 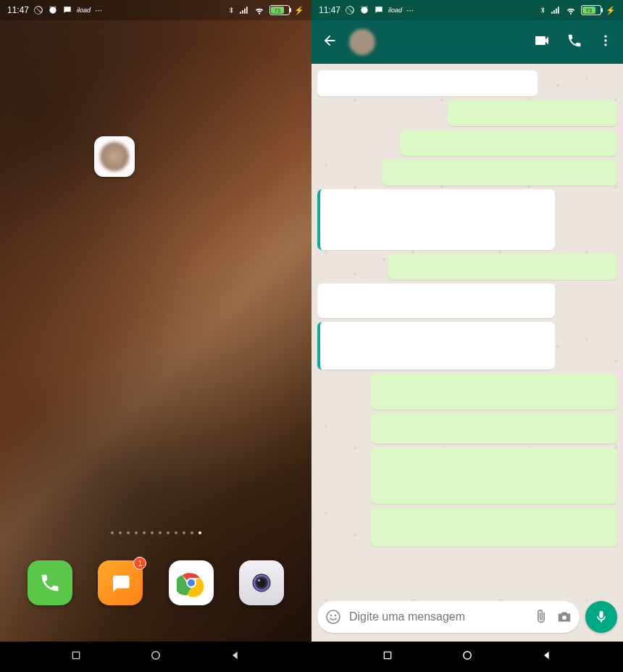 What do you see at coordinates (114, 157) in the screenshot?
I see `avatar-icon` at bounding box center [114, 157].